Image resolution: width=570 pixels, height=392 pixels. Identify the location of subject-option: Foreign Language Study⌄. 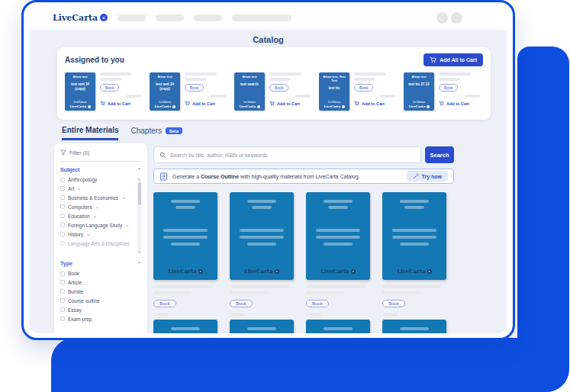
(98, 226).